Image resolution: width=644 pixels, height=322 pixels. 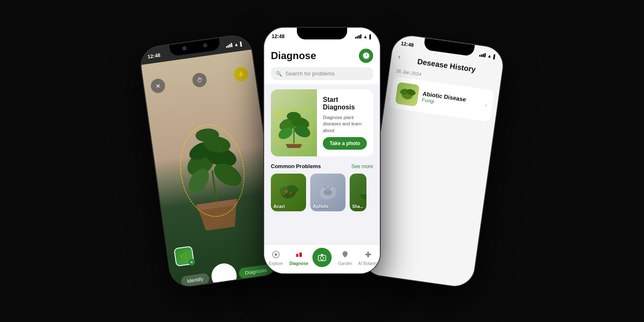 I want to click on take-photo-button: Take a photo, so click(x=345, y=143).